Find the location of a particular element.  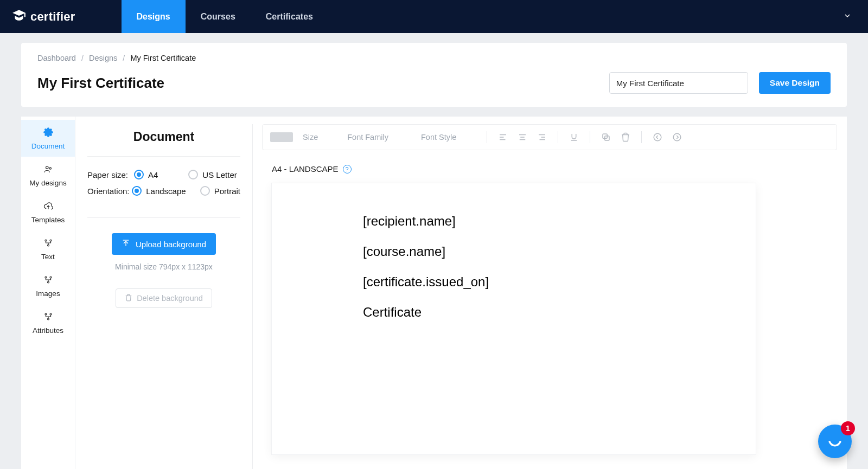

nav-tab-label: Certificates is located at coordinates (290, 17).